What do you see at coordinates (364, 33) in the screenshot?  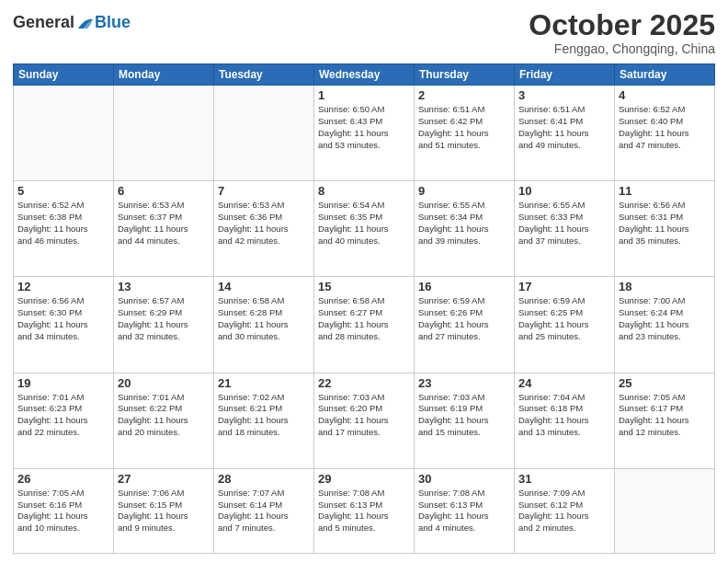 I see `header: General Blue October 2025 Fenggao, Chong…` at bounding box center [364, 33].